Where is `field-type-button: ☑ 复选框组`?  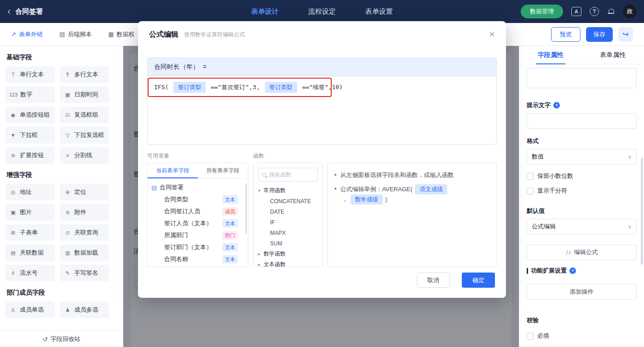 field-type-button: ☑ 复选框组 is located at coordinates (85, 115).